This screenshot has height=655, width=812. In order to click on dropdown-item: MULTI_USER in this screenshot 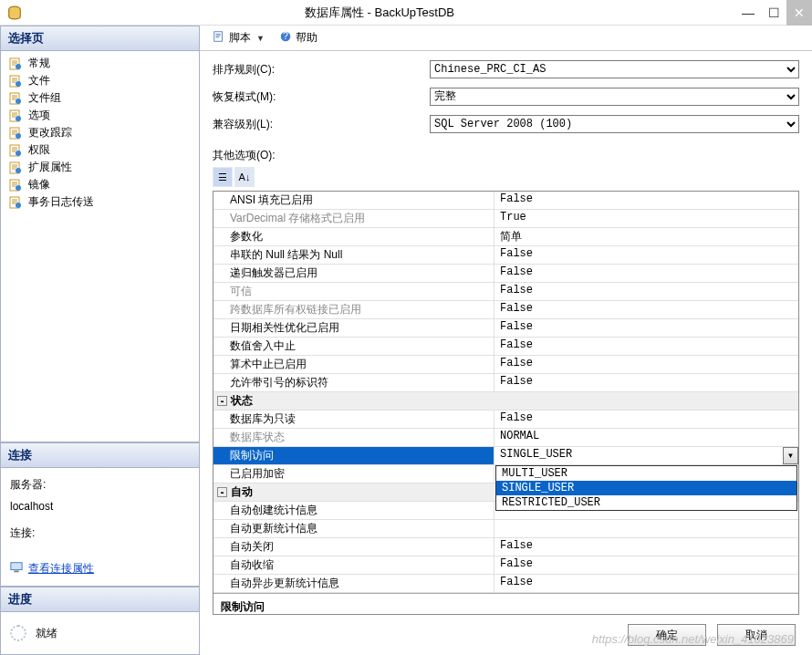, I will do `click(646, 473)`.